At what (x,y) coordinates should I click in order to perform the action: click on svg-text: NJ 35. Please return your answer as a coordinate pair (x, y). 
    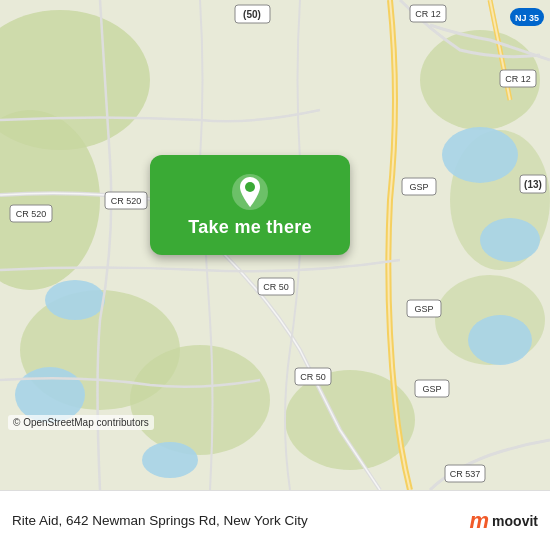
    Looking at the image, I should click on (527, 18).